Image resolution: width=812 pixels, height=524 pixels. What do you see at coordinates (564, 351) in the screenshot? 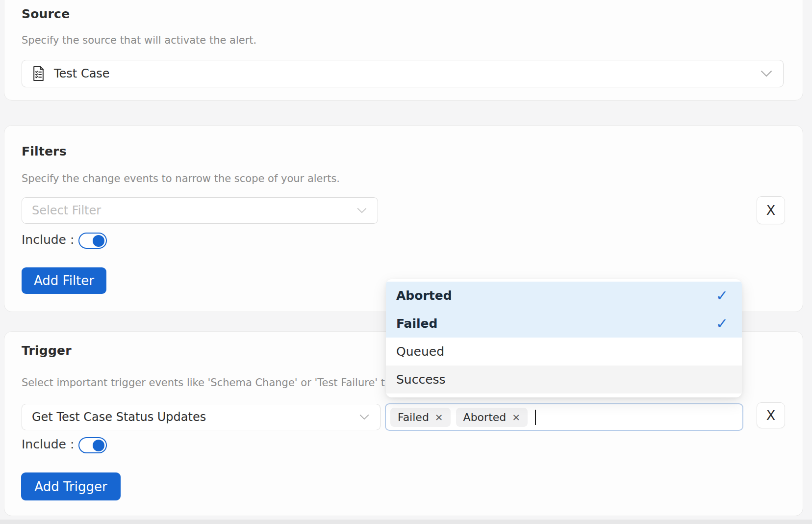
I see `dropdown-option-queued: Queued` at bounding box center [564, 351].